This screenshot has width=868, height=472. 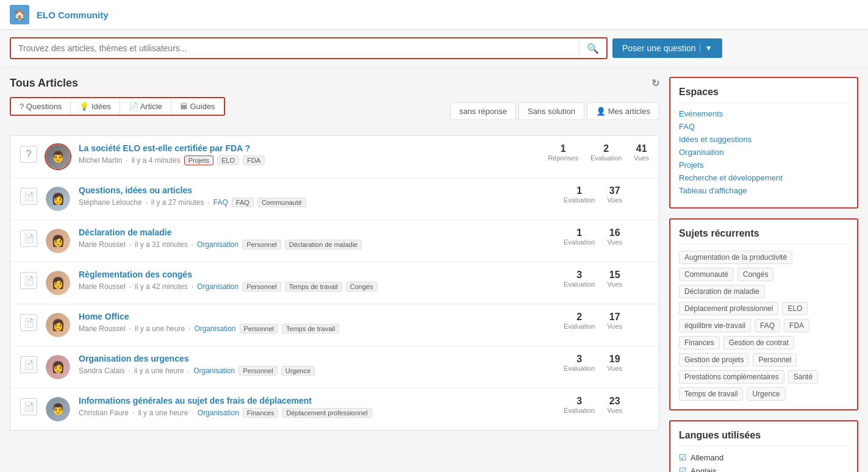 What do you see at coordinates (317, 281) in the screenshot?
I see `article-body: Règlementation des congés Marie Roussel …` at bounding box center [317, 281].